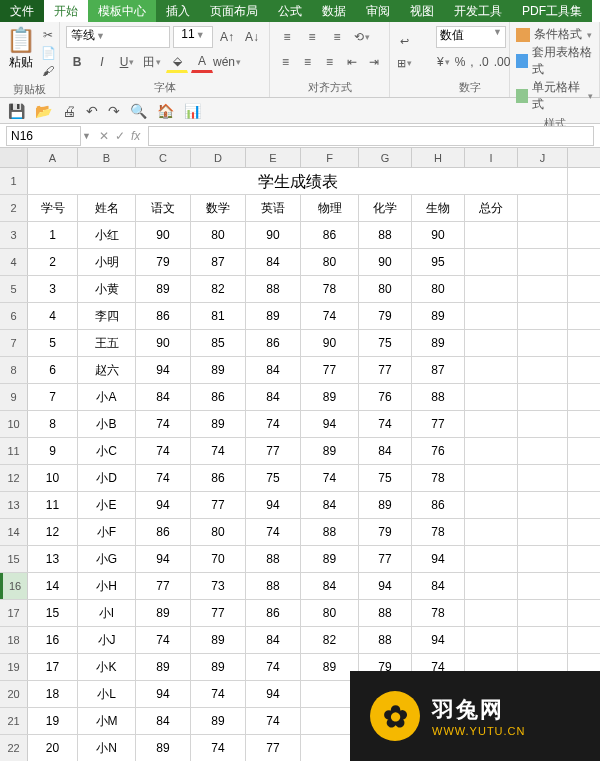  I want to click on align-top-icon: ≡, so click(287, 37).